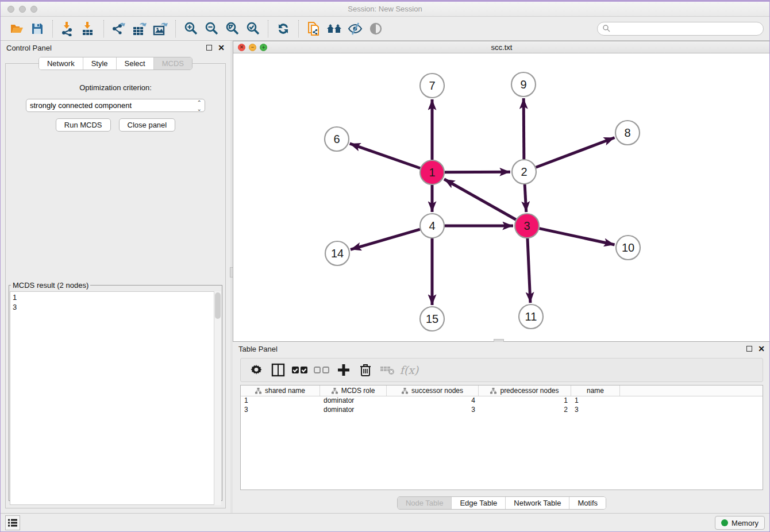 Image resolution: width=770 pixels, height=532 pixels. I want to click on refresh-icon, so click(283, 29).